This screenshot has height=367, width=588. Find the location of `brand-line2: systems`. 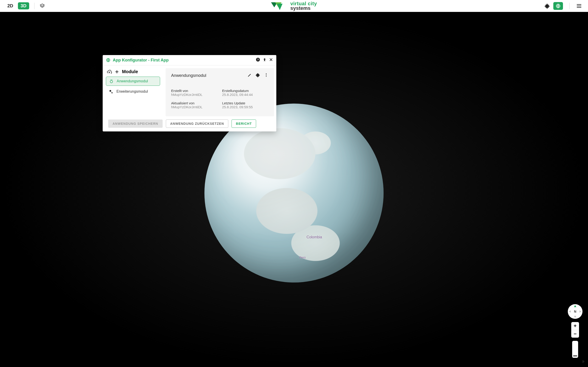

brand-line2: systems is located at coordinates (304, 8).